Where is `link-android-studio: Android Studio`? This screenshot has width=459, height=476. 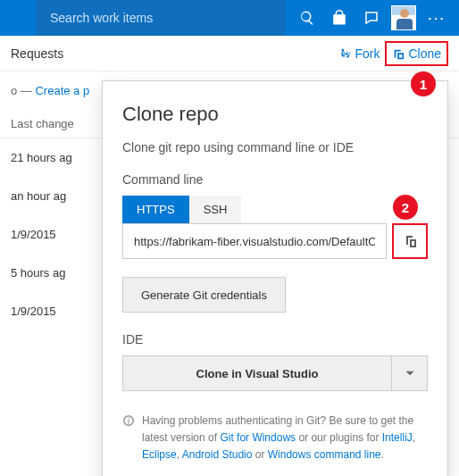 link-android-studio: Android Studio is located at coordinates (218, 455).